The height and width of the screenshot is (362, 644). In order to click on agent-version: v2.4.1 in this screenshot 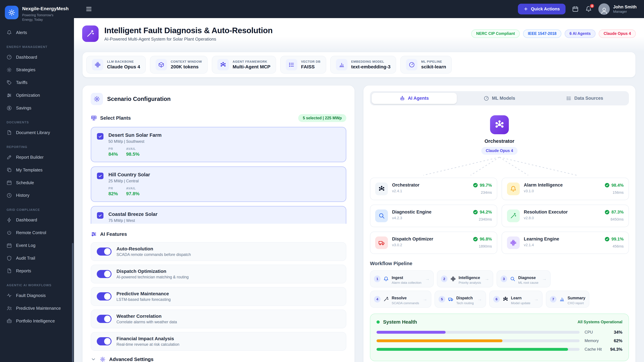, I will do `click(406, 191)`.